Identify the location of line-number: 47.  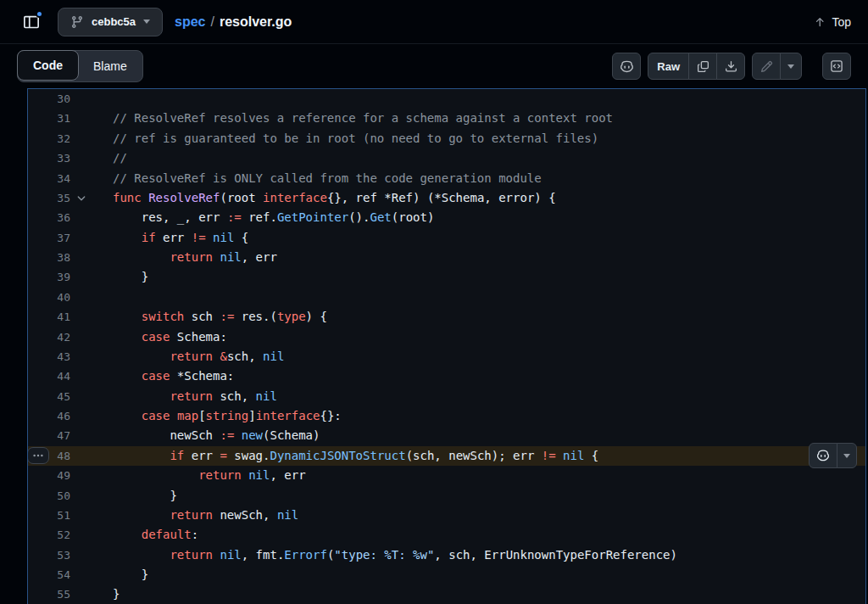
(49, 436).